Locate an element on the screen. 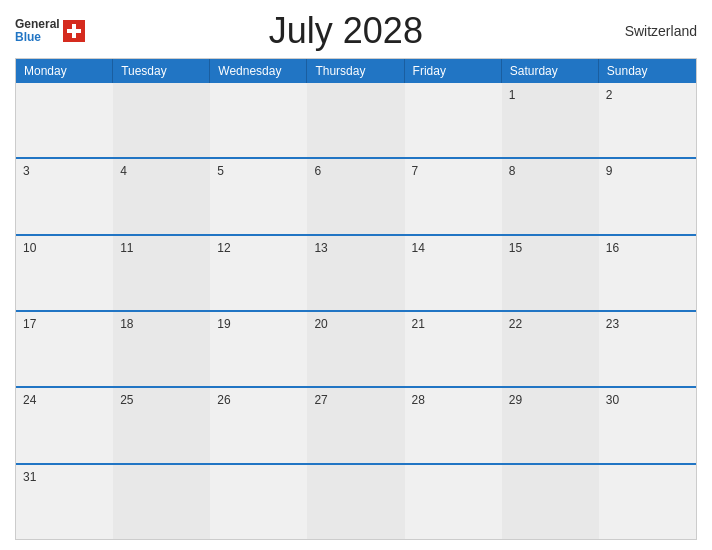 This screenshot has height=550, width=712. day-cell: 3 is located at coordinates (64, 196).